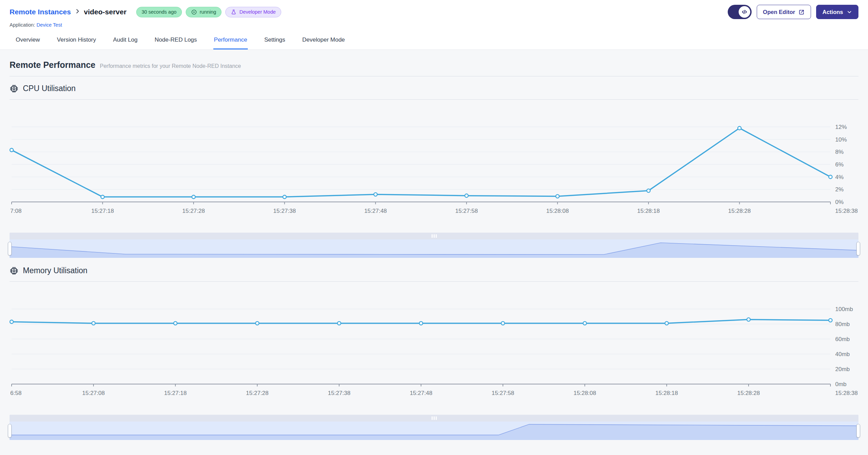 The height and width of the screenshot is (455, 868). What do you see at coordinates (434, 25) in the screenshot?
I see `application-row: Application: Device Test` at bounding box center [434, 25].